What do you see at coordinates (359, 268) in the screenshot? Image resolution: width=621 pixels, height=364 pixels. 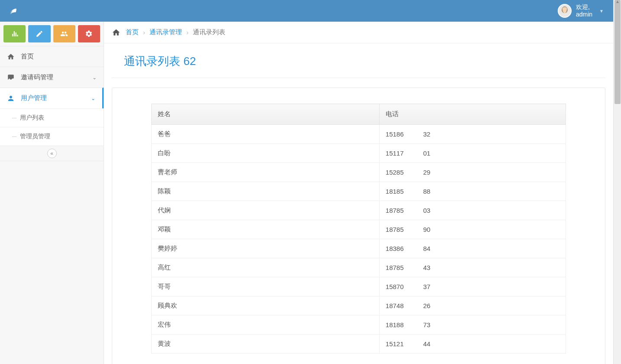 I see `table-row: 高红18785 43` at bounding box center [359, 268].